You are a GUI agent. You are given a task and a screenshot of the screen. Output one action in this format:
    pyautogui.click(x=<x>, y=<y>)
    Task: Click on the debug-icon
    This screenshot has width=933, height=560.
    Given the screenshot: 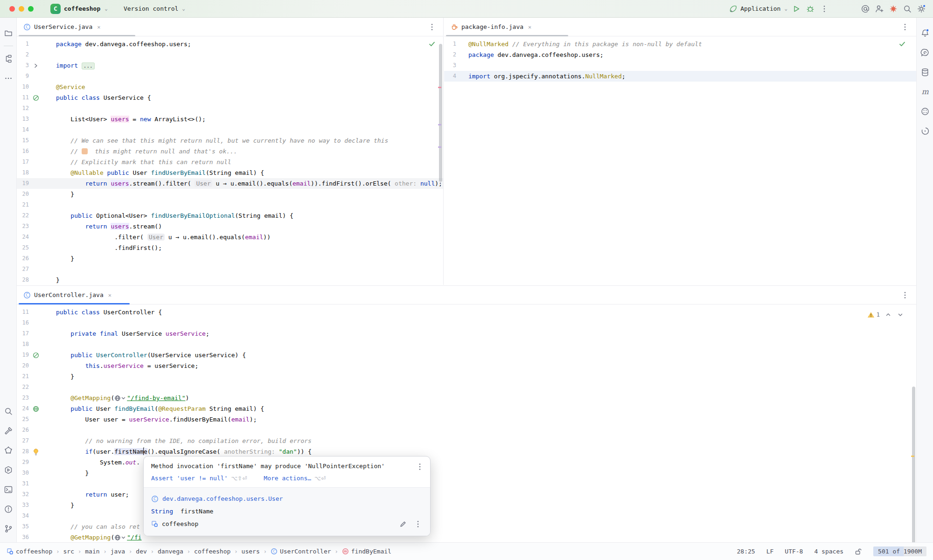 What is the action you would take?
    pyautogui.click(x=810, y=9)
    